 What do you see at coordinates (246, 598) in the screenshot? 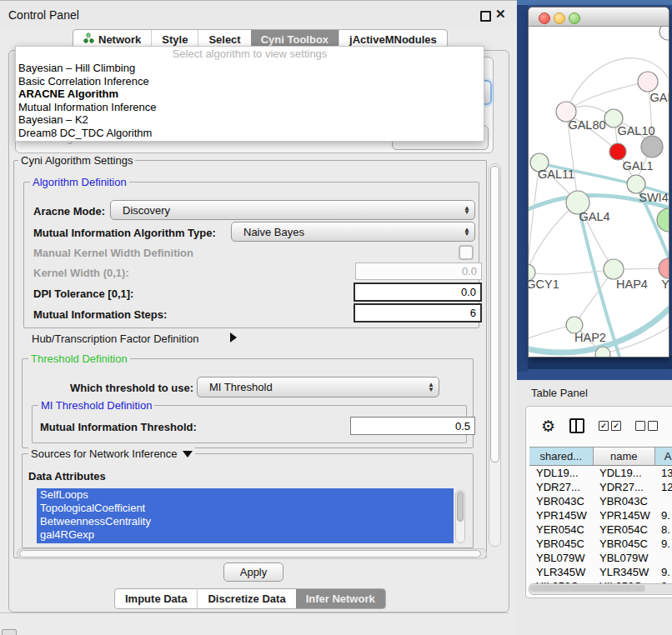
I see `tab-discretize-data: Discretize Data` at bounding box center [246, 598].